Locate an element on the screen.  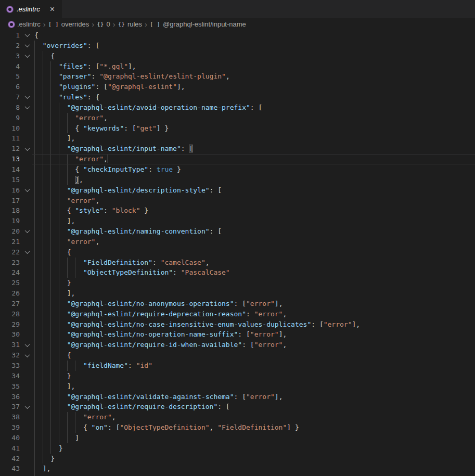
code-line: 43 ], is located at coordinates (237, 469).